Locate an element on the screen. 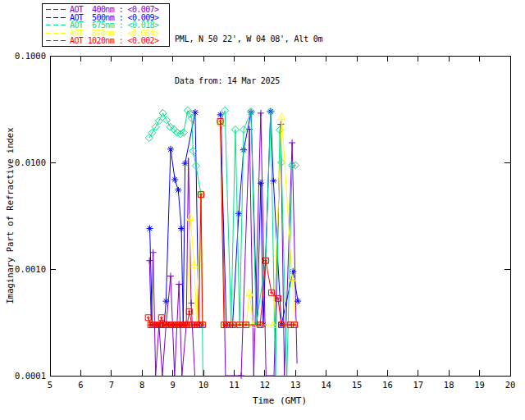 The width and height of the screenshot is (525, 420). x-tick-label: 18 is located at coordinates (450, 385).